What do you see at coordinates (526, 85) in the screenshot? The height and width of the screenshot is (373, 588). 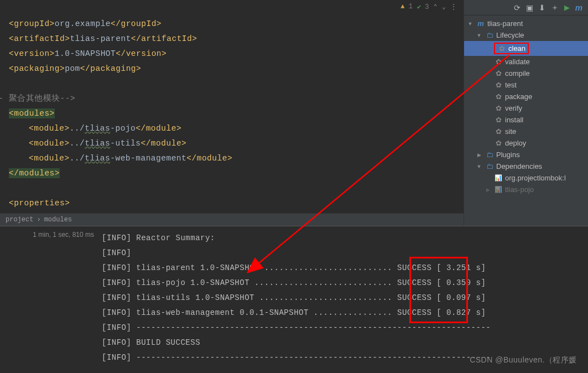 I see `lifecycle-test: ✿test` at bounding box center [526, 85].